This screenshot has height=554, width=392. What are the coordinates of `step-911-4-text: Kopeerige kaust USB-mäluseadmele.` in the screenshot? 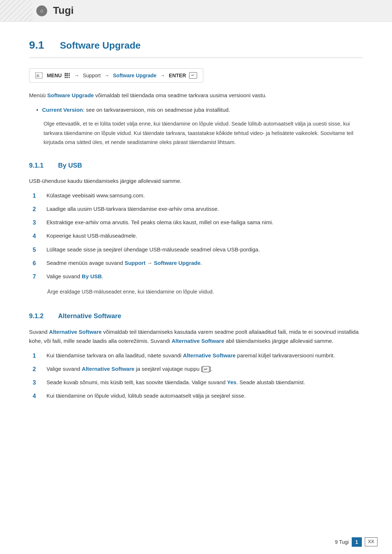 It's located at (92, 236).